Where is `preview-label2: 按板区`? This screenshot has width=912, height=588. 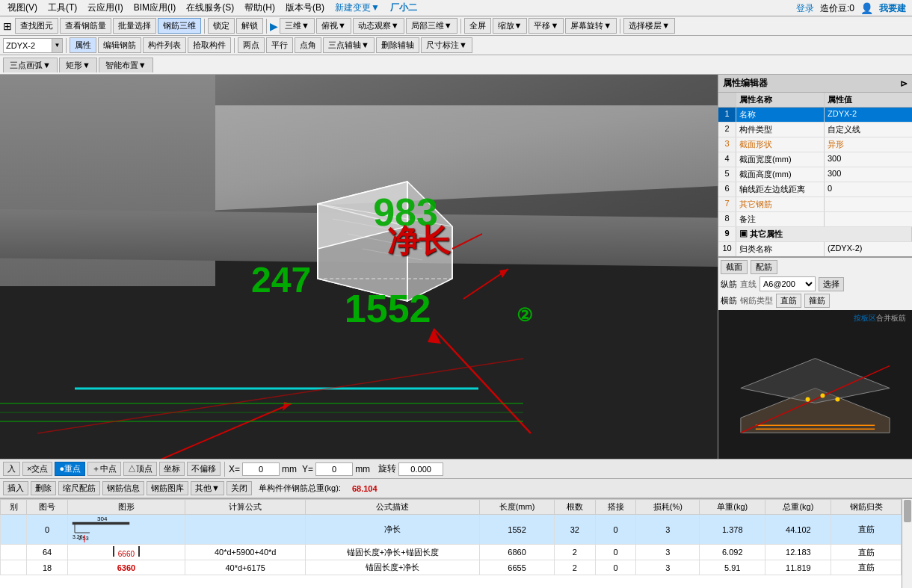
preview-label2: 按板区 is located at coordinates (865, 318).